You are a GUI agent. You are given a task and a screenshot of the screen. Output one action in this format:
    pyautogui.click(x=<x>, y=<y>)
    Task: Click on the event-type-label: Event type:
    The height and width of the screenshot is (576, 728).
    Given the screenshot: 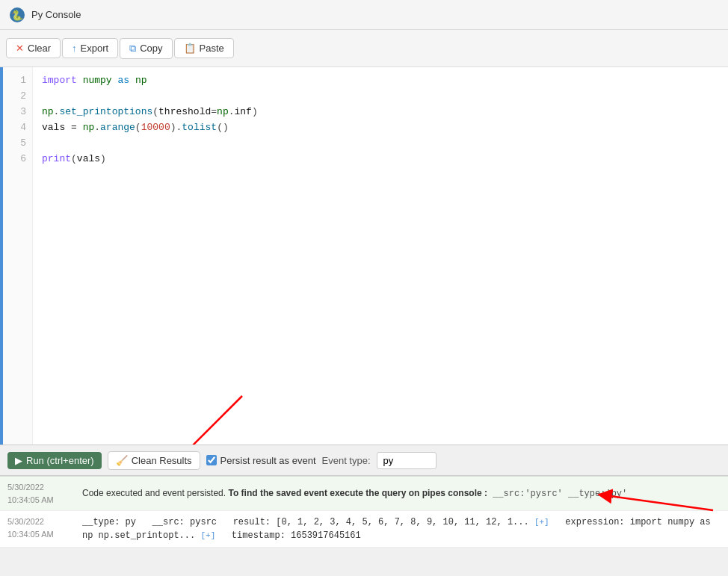 What is the action you would take?
    pyautogui.click(x=347, y=460)
    